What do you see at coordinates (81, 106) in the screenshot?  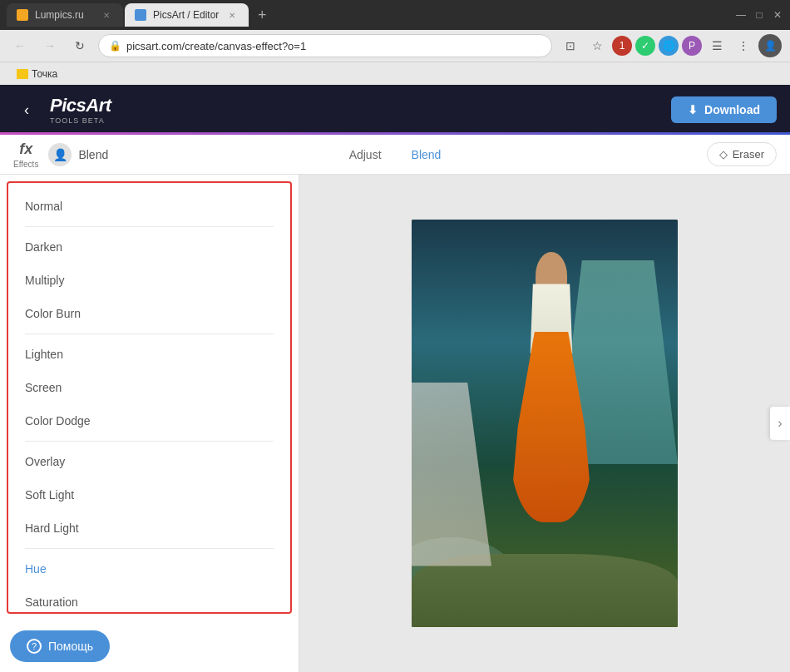 I see `logo-text: PicsArt` at bounding box center [81, 106].